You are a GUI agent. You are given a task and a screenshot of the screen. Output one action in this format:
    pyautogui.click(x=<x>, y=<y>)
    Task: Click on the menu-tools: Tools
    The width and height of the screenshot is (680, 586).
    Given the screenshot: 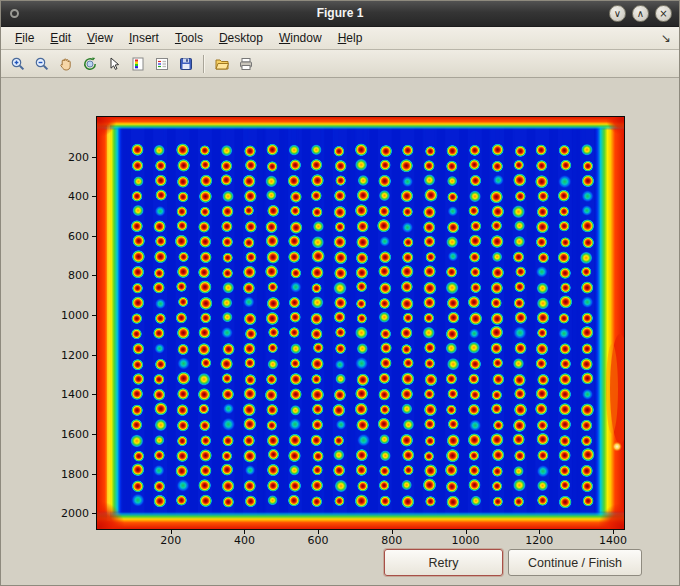 What is the action you would take?
    pyautogui.click(x=189, y=38)
    